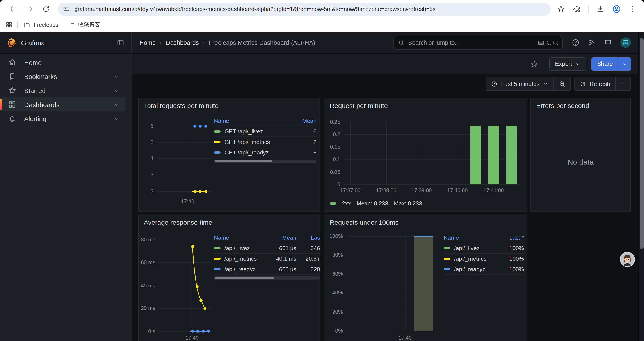 This screenshot has height=341, width=644. What do you see at coordinates (359, 106) in the screenshot?
I see `panel-title: Request per minute` at bounding box center [359, 106].